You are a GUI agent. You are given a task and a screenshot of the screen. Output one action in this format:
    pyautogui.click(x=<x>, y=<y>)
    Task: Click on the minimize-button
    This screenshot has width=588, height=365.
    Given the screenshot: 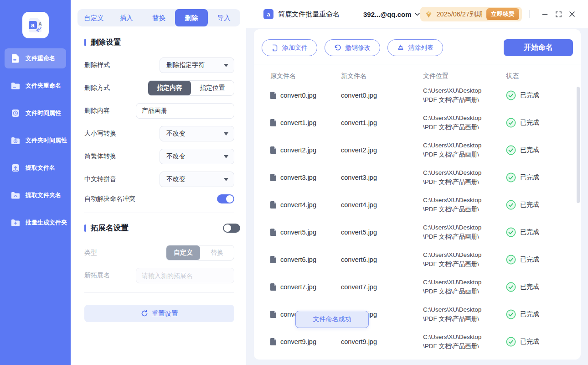 What is the action you would take?
    pyautogui.click(x=545, y=14)
    